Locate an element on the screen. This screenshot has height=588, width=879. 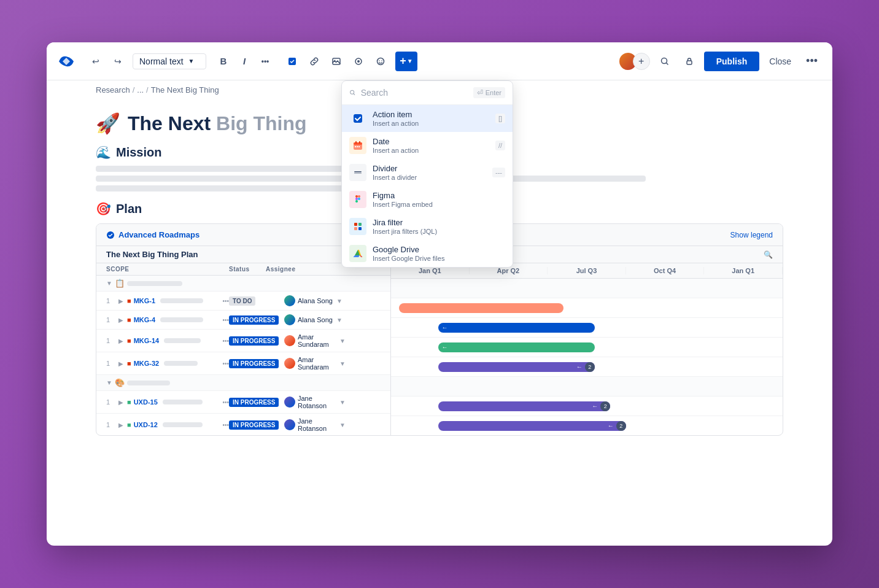
show-legend-button: Show legend is located at coordinates (751, 235).